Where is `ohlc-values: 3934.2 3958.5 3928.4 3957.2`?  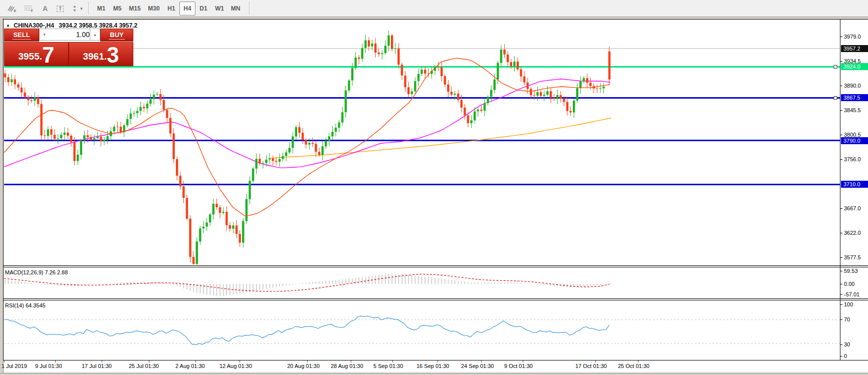 ohlc-values: 3934.2 3958.5 3928.4 3957.2 is located at coordinates (98, 26).